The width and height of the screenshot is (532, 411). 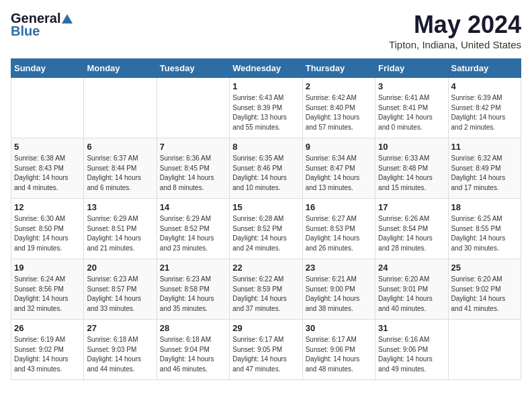 What do you see at coordinates (266, 207) in the screenshot?
I see `day-number: 15` at bounding box center [266, 207].